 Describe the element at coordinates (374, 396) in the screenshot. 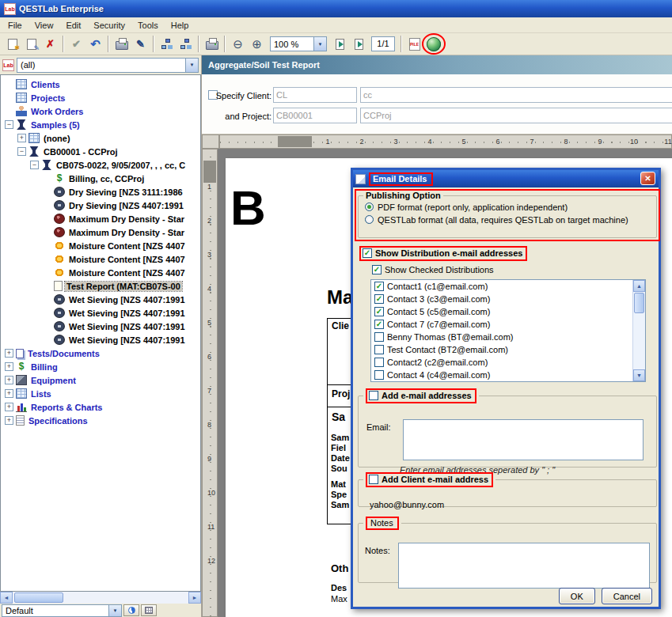

I see `add-email-checkbox` at that location.